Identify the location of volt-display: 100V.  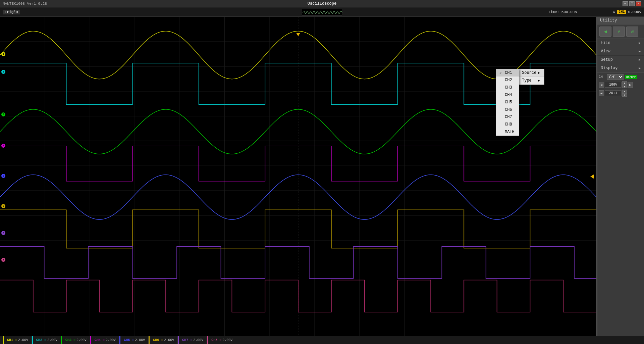
(613, 85).